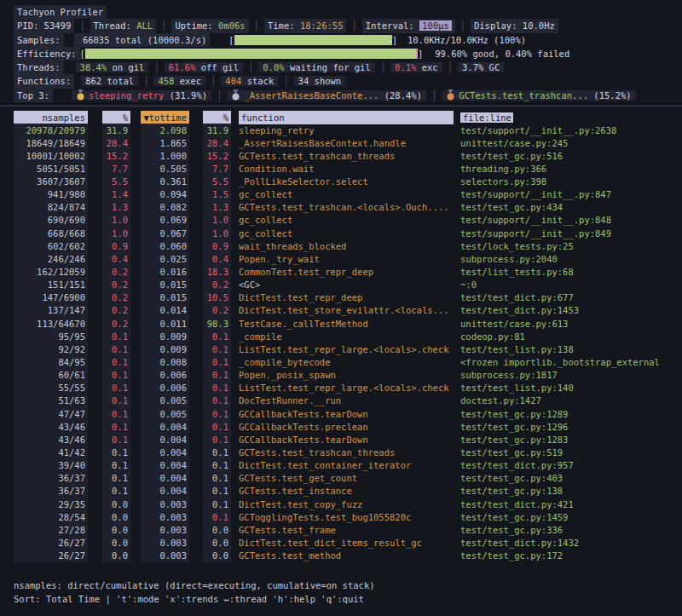  What do you see at coordinates (341, 465) in the screenshot?
I see `table-row: 39/400.10.0040.1DictTest.test_container_…` at bounding box center [341, 465].